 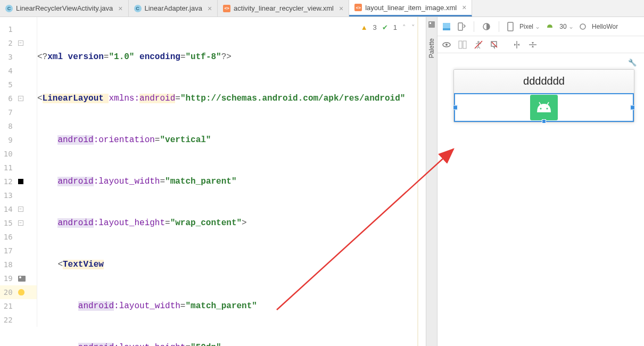 What do you see at coordinates (8, 195) in the screenshot?
I see `lineno: 13` at bounding box center [8, 195].